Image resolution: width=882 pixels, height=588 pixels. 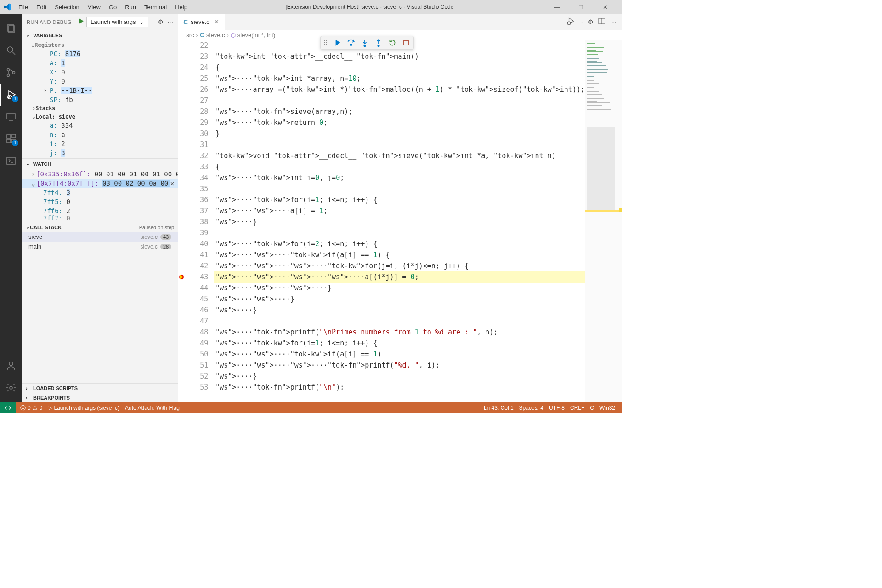 I want to click on local-var-row: a: 334, so click(x=100, y=125).